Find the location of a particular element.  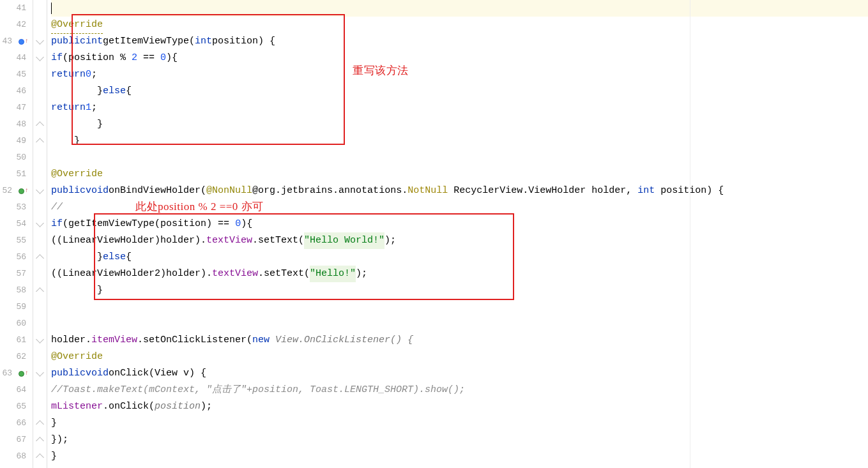

op: == is located at coordinates (149, 58).